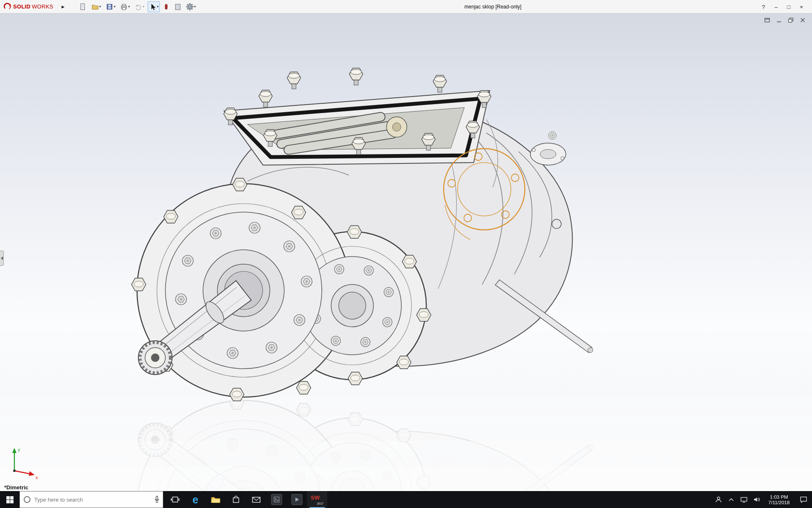 Image resolution: width=812 pixels, height=508 pixels. I want to click on mail-envelope-icon, so click(256, 500).